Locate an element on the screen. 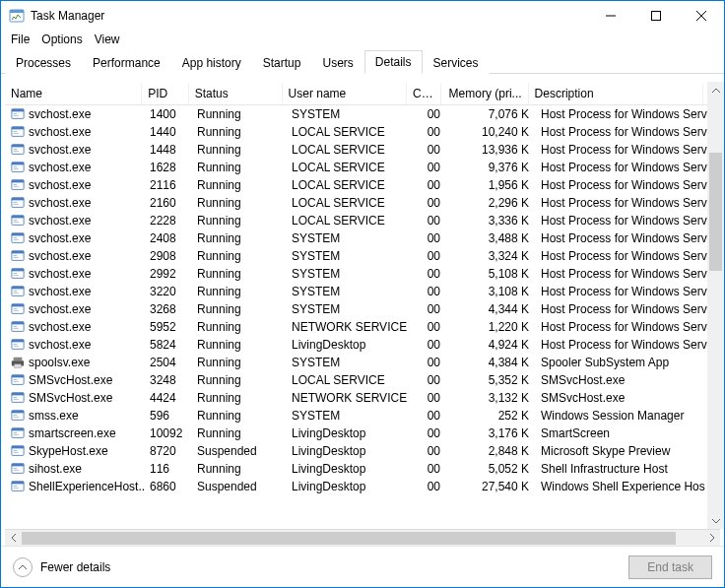 This screenshot has height=588, width=725. tab-users: Users is located at coordinates (337, 63).